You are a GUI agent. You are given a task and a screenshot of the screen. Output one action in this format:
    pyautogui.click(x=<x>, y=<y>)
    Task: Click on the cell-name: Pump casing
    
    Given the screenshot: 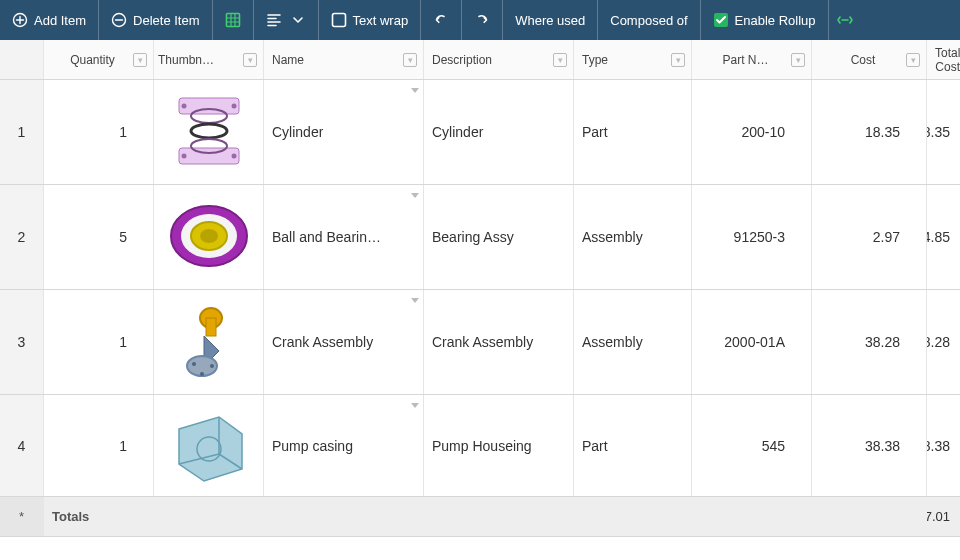 What is the action you would take?
    pyautogui.click(x=344, y=446)
    